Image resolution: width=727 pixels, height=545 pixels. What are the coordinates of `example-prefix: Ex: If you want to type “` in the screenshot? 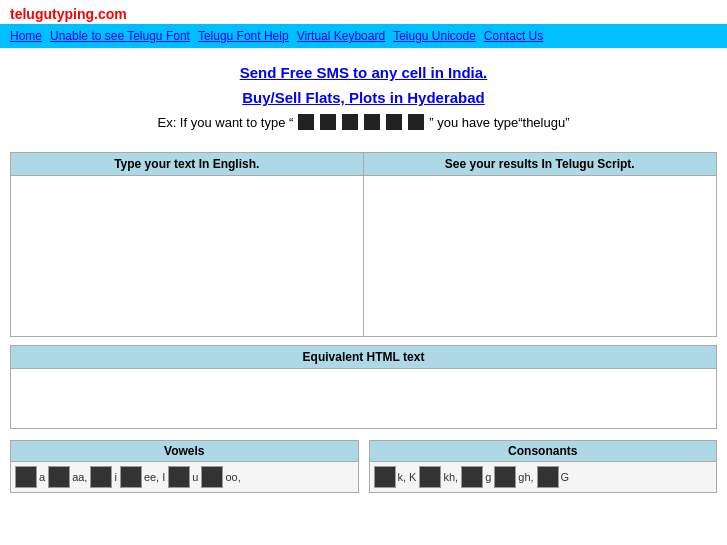 It's located at (225, 122).